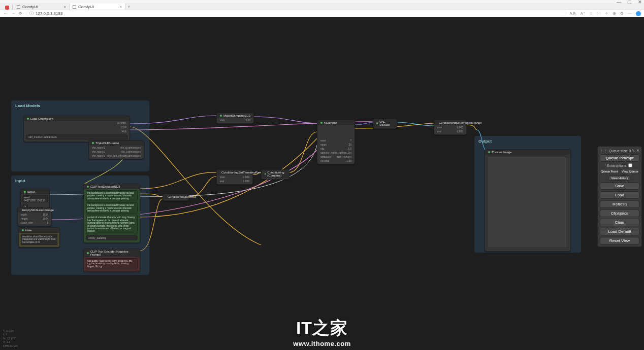 This screenshot has width=644, height=350. Describe the element at coordinates (620, 204) in the screenshot. I see `refresh-button: Refresh` at that location.